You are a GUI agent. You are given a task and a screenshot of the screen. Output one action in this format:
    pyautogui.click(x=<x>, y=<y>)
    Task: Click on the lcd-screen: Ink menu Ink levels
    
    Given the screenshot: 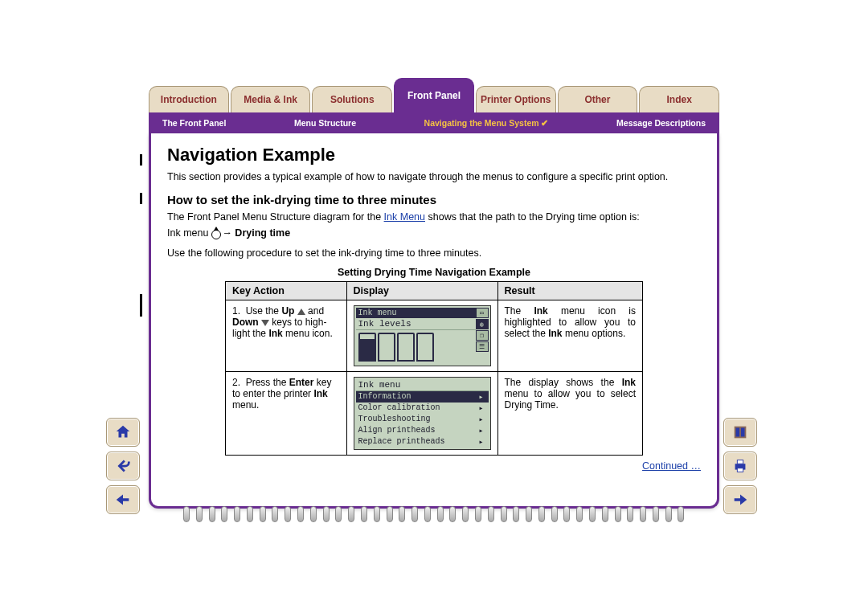 What is the action you would take?
    pyautogui.click(x=423, y=336)
    